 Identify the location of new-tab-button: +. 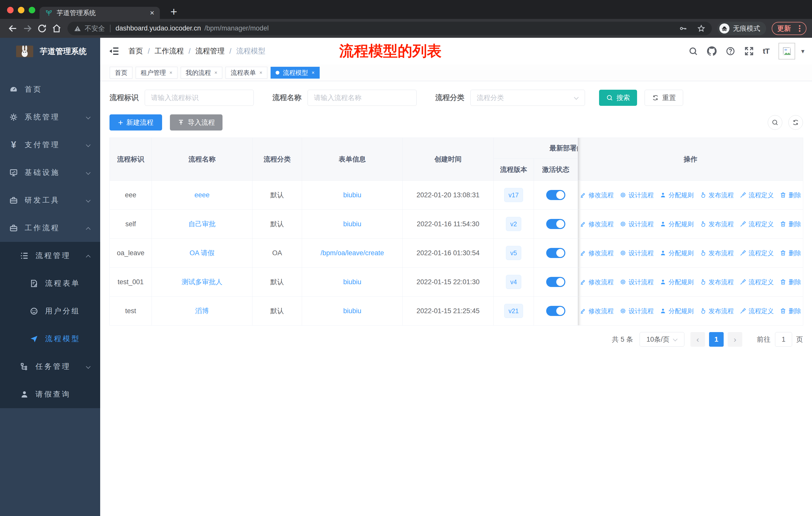
(174, 11).